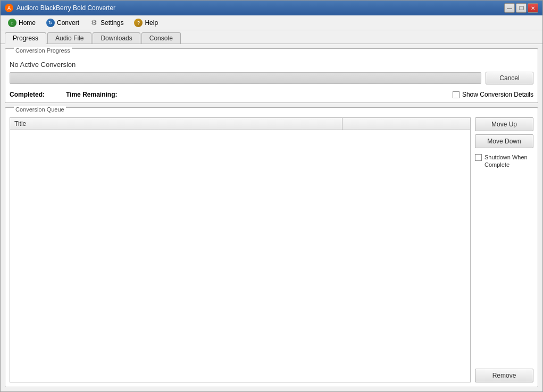 This screenshot has width=543, height=392. What do you see at coordinates (456, 95) in the screenshot?
I see `show-details-checkbox` at bounding box center [456, 95].